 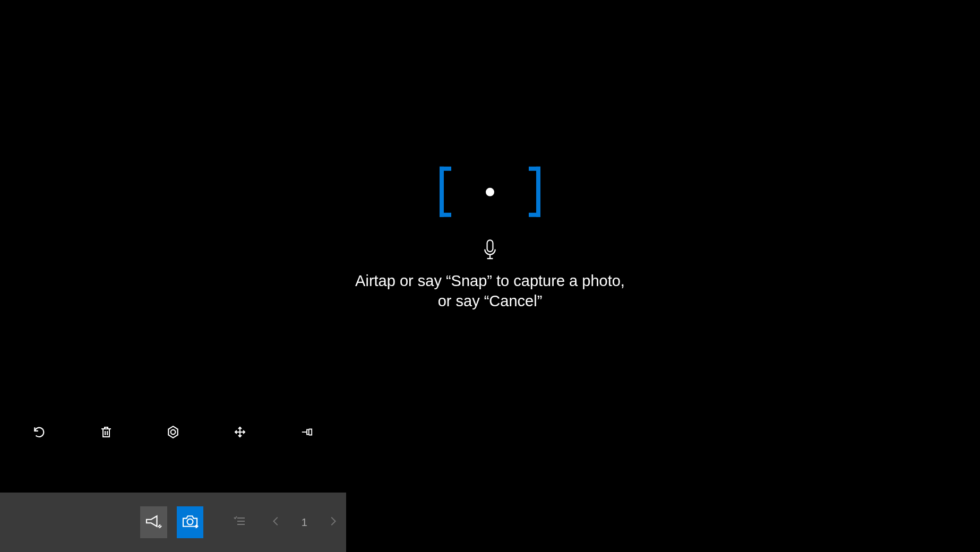 I want to click on capture-instructions-line2: or say “Cancel”, so click(x=490, y=301).